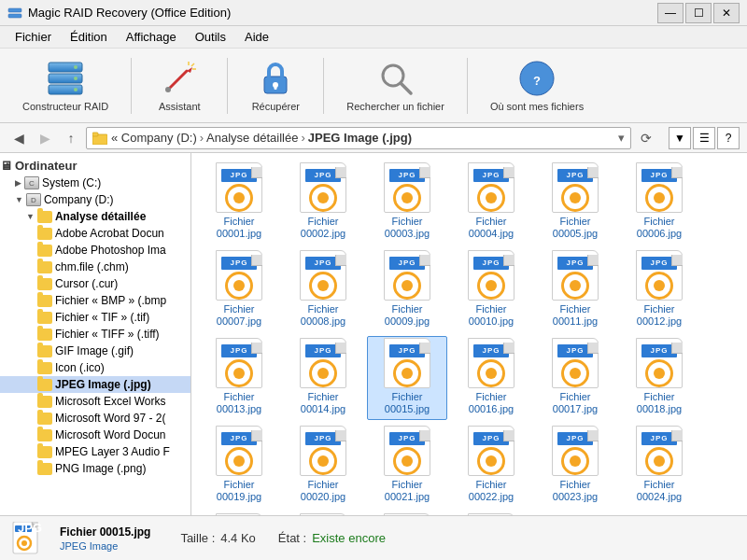 The height and width of the screenshot is (560, 747). I want to click on refresh-button: ⟳, so click(646, 138).